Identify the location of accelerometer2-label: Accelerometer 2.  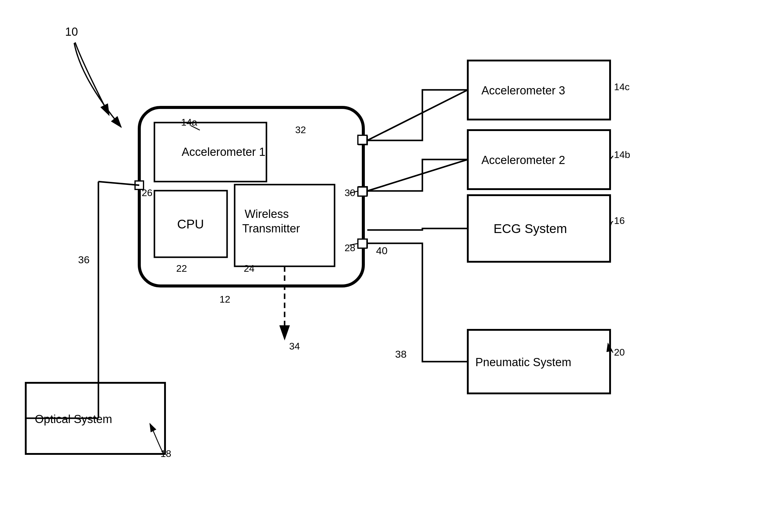
(524, 160).